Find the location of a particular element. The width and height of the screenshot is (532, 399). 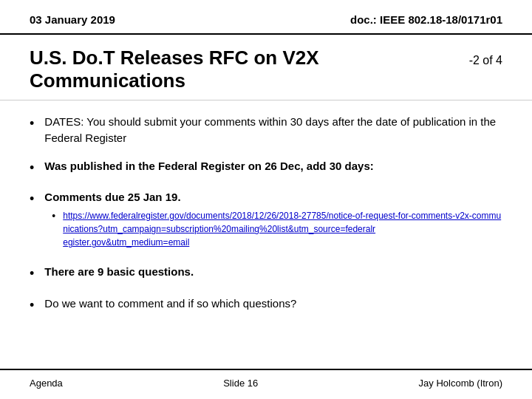

slide-footer: Agenda Slide 16 Jay Holcomb (Itron) is located at coordinates (266, 384).